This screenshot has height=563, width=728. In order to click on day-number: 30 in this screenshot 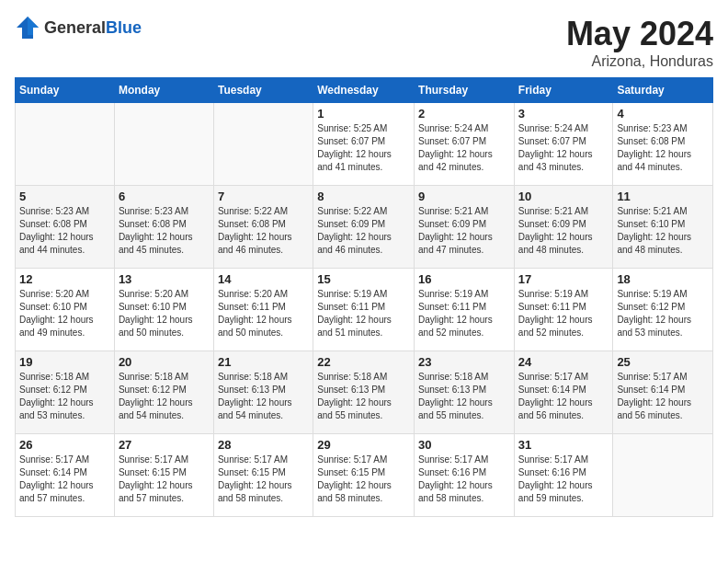, I will do `click(464, 445)`.